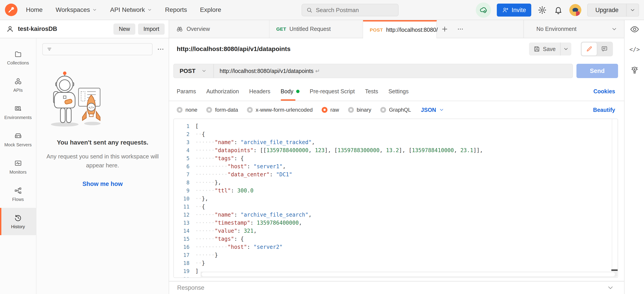  Describe the element at coordinates (18, 218) in the screenshot. I see `history-icon` at that location.